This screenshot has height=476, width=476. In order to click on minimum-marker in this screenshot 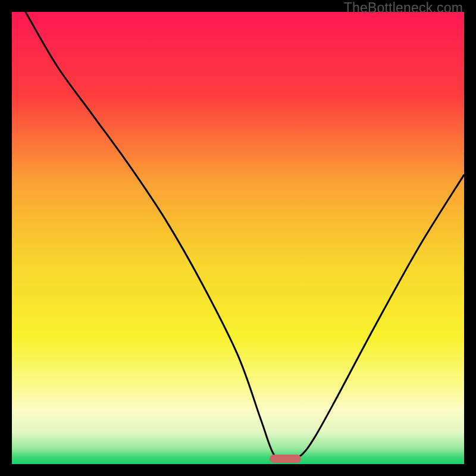, I will do `click(286, 459)`.